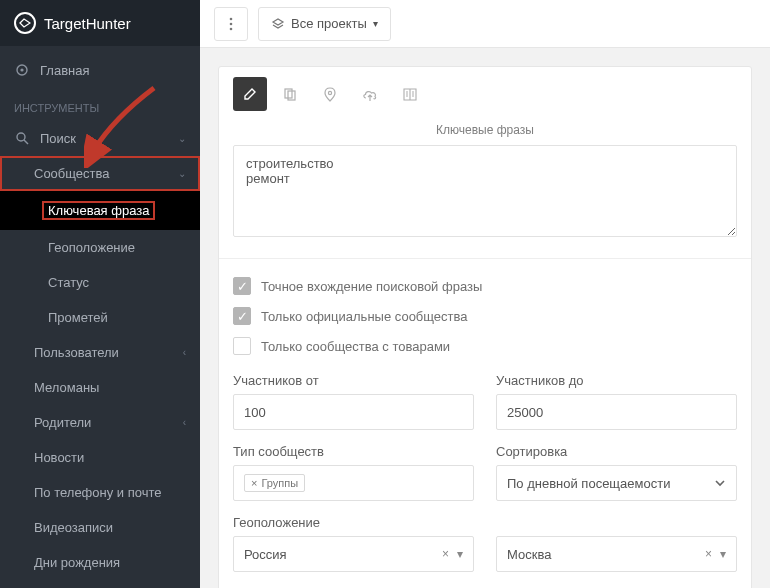 The width and height of the screenshot is (770, 588). What do you see at coordinates (100, 458) in the screenshot?
I see `nav-news: Новости` at bounding box center [100, 458].